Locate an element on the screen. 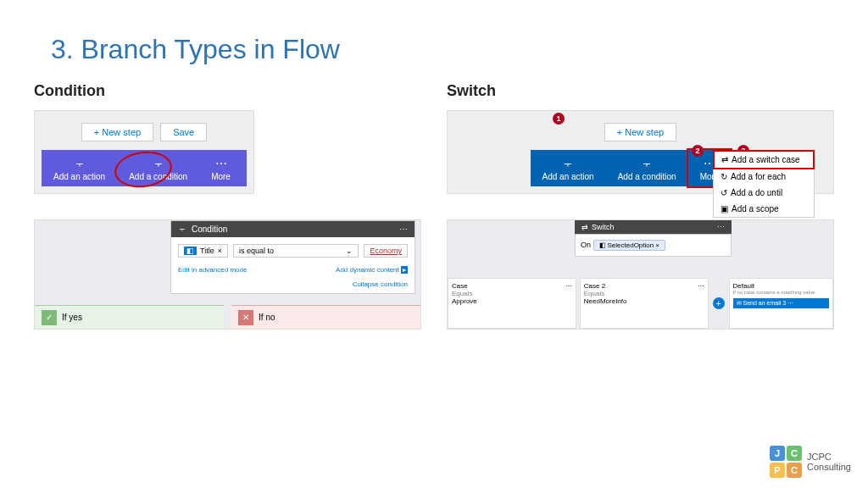 Image resolution: width=868 pixels, height=488 pixels. switch-header: ⇄ Switch⋯ is located at coordinates (653, 227).